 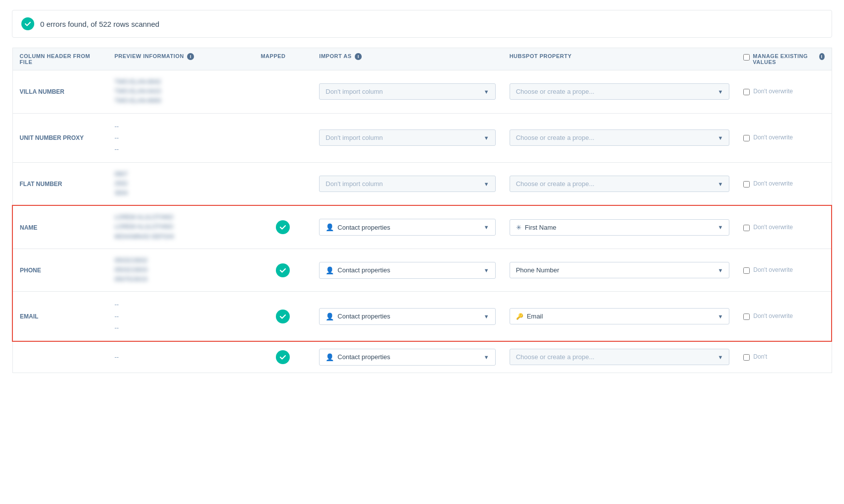 I want to click on preview-text: 050321583205032158330507015015, so click(x=181, y=270).